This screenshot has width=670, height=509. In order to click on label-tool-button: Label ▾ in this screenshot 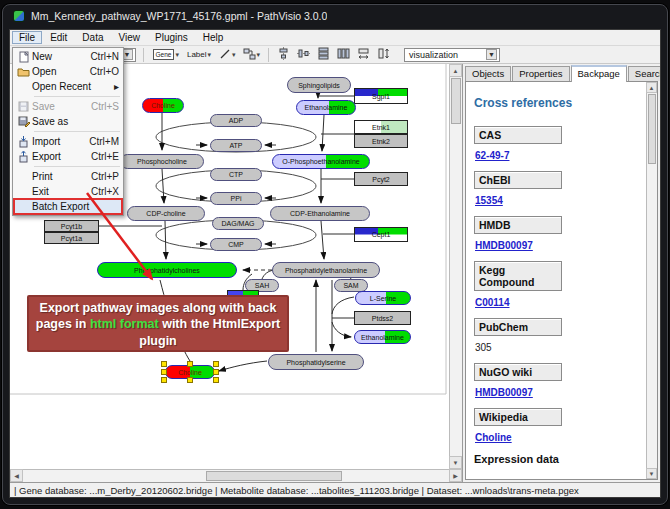, I will do `click(199, 55)`.